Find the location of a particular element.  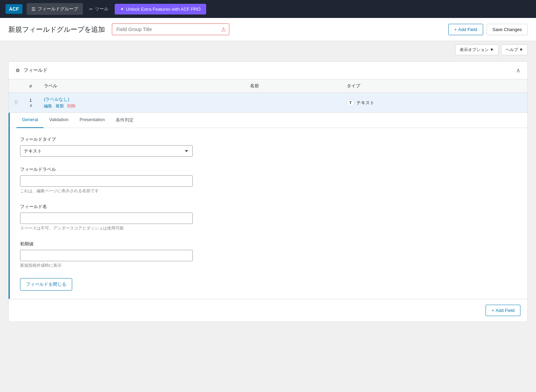

table-row: ⠿ 1 ∧ (ラベルなし) 編集 複製 削除 is located at coordinates (268, 103).